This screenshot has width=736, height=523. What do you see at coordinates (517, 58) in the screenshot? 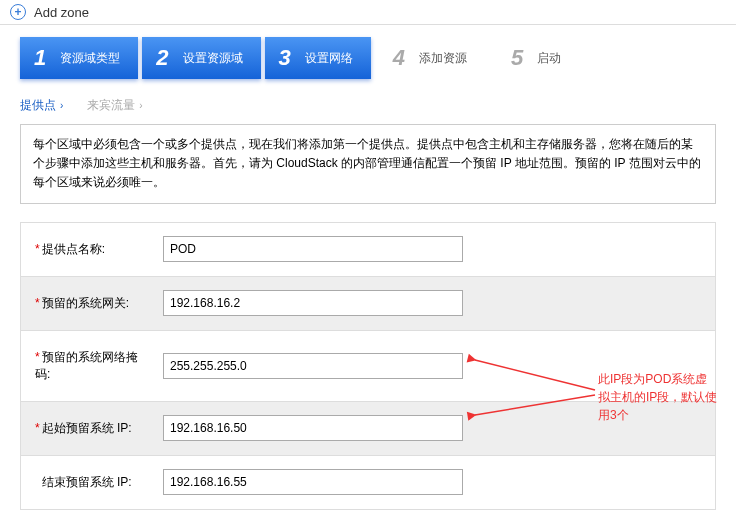
I see `step-5-num: 5` at bounding box center [517, 58].